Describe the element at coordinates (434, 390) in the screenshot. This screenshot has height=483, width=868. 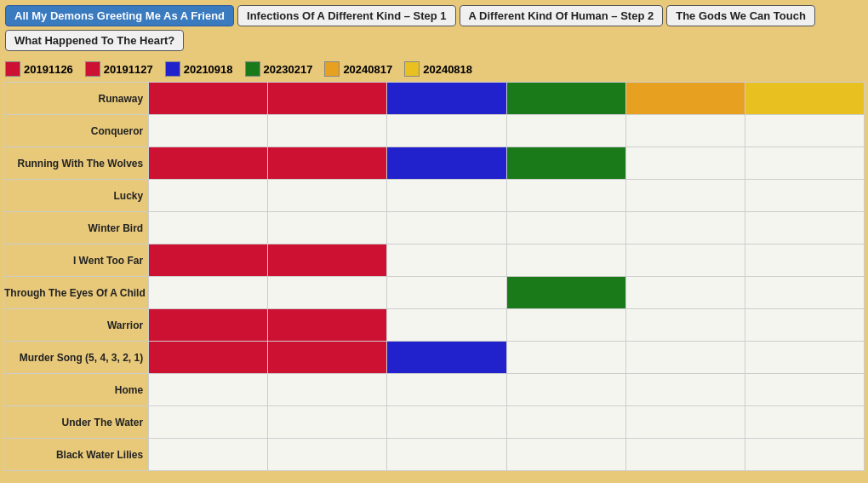
I see `table-row: Home` at that location.